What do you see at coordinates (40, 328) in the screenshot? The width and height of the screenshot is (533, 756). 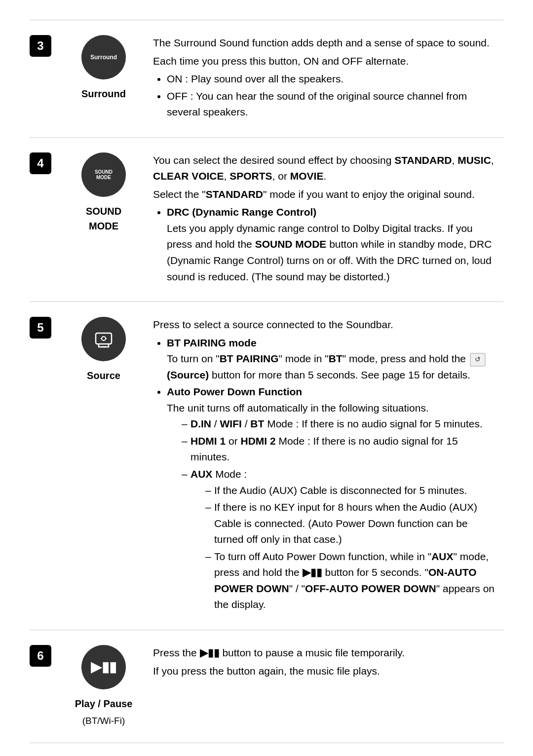 I see `badge-5: 5` at bounding box center [40, 328].